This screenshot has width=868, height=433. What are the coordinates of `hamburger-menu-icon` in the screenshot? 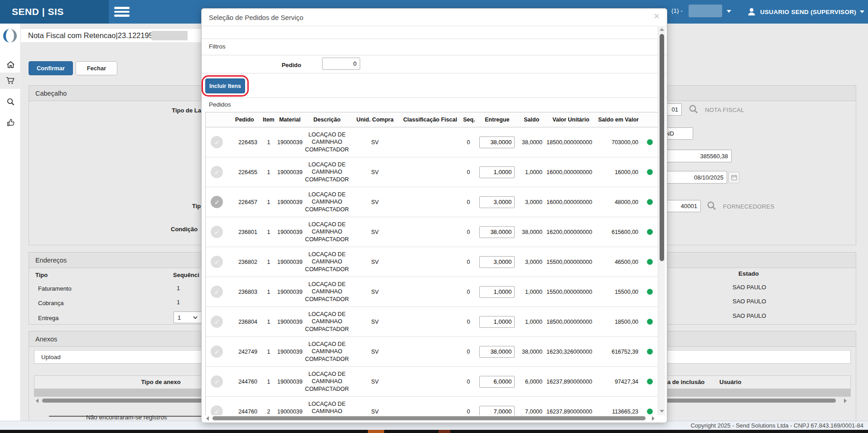 It's located at (122, 12).